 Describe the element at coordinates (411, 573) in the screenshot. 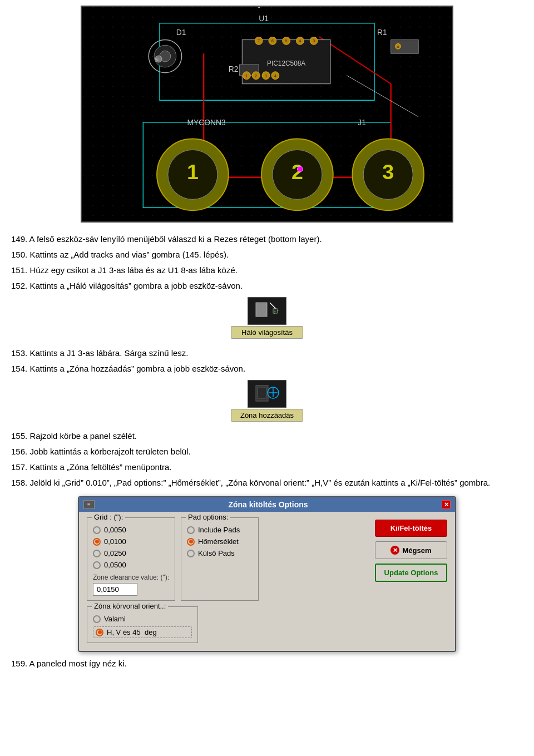

I see `update-button: Update Options` at that location.